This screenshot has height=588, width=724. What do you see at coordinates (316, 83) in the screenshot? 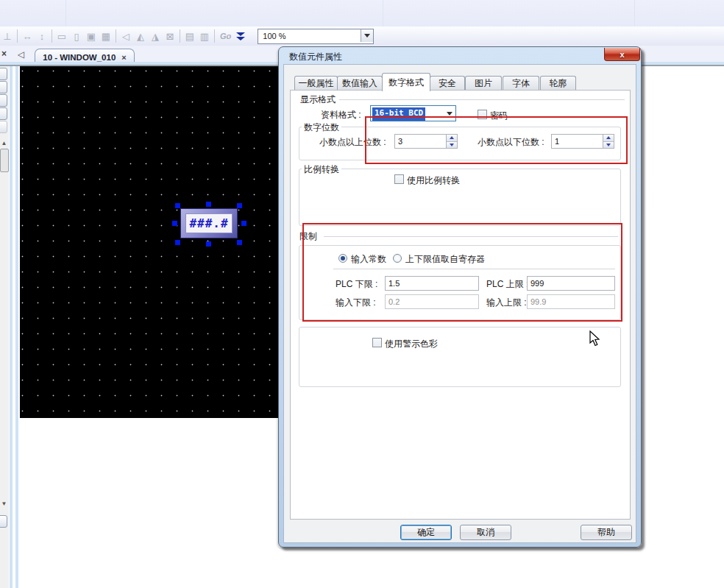
I see `tab-general: 一般属性` at bounding box center [316, 83].